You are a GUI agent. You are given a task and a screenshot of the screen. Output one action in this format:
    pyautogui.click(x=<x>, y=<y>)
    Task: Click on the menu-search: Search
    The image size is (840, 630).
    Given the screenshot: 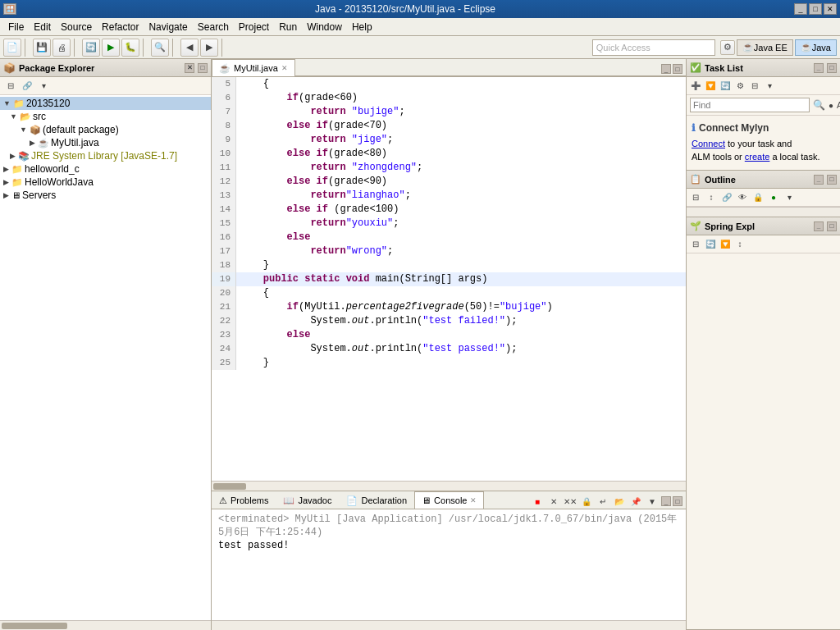 What is the action you would take?
    pyautogui.click(x=213, y=27)
    